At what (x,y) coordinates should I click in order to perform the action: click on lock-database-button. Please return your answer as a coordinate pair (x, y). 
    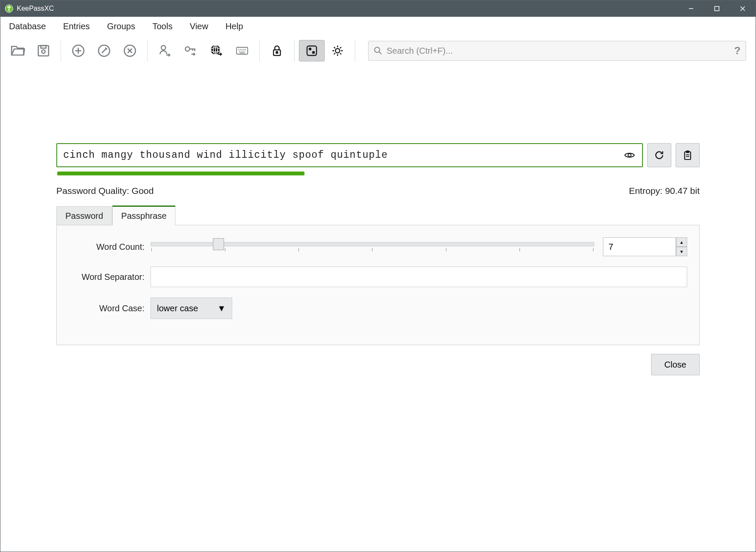
    Looking at the image, I should click on (277, 51).